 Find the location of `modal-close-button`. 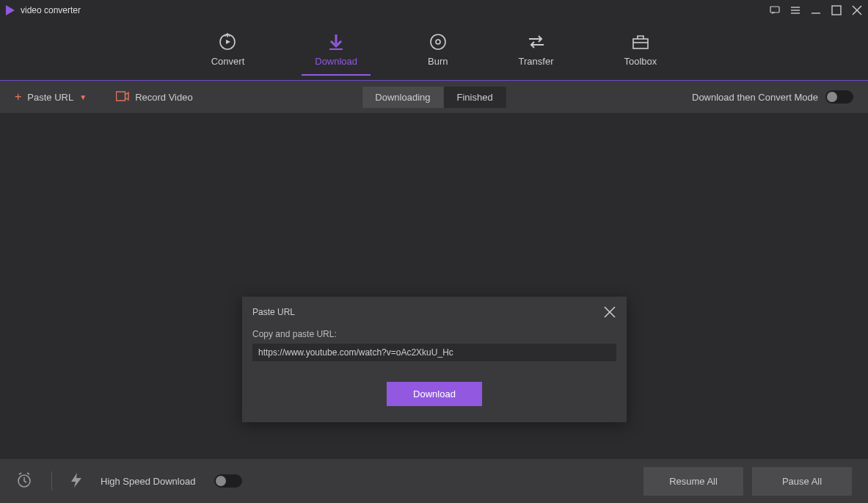

modal-close-button is located at coordinates (610, 312).